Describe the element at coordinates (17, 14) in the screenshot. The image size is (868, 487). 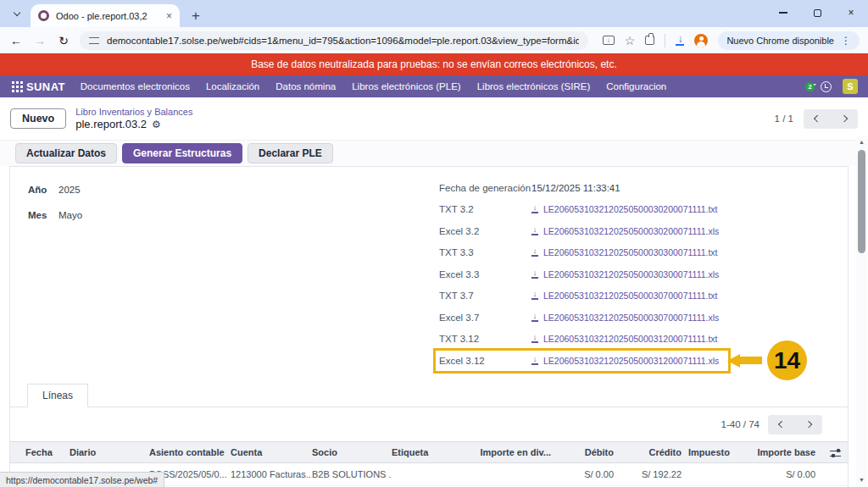
I see `chevron-down-icon` at that location.